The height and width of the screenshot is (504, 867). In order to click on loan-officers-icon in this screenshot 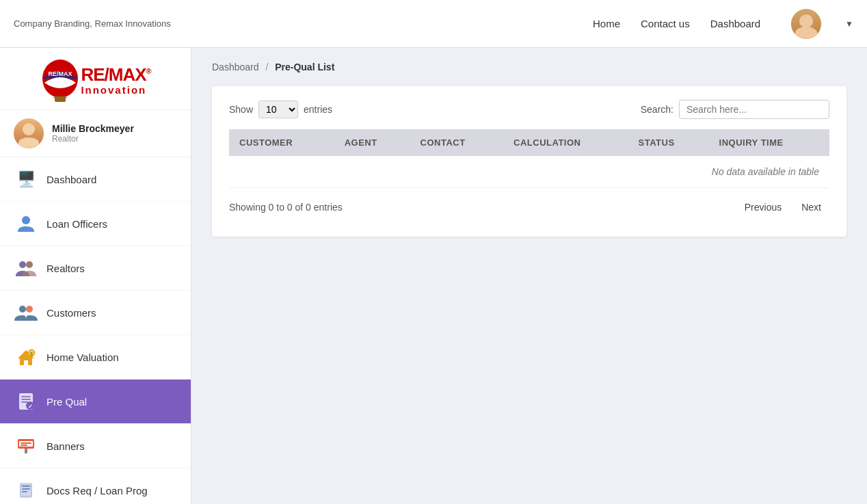, I will do `click(26, 224)`.